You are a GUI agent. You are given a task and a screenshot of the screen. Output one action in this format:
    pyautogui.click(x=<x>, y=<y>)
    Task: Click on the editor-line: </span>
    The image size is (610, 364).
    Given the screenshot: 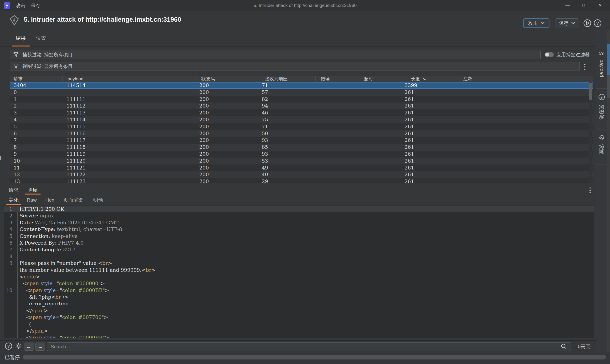 What is the action you would take?
    pyautogui.click(x=299, y=311)
    